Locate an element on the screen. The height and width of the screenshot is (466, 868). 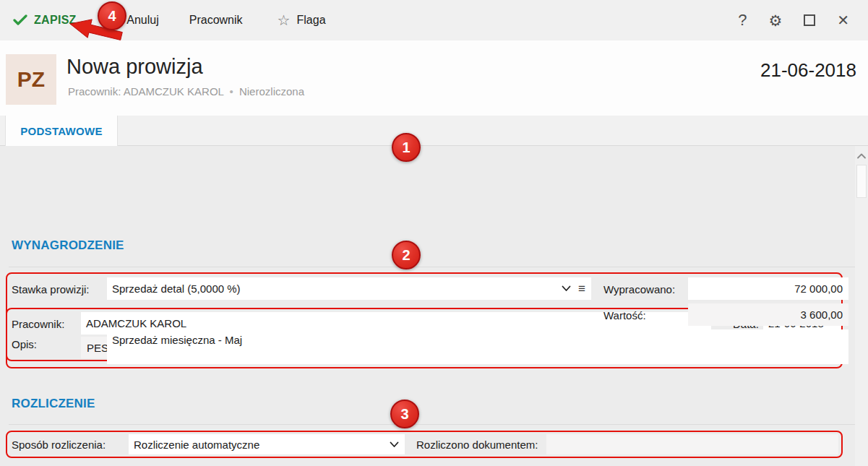
rate-dropdown: Sprzedaż detal (5,0000 %) ≡ is located at coordinates (349, 289).